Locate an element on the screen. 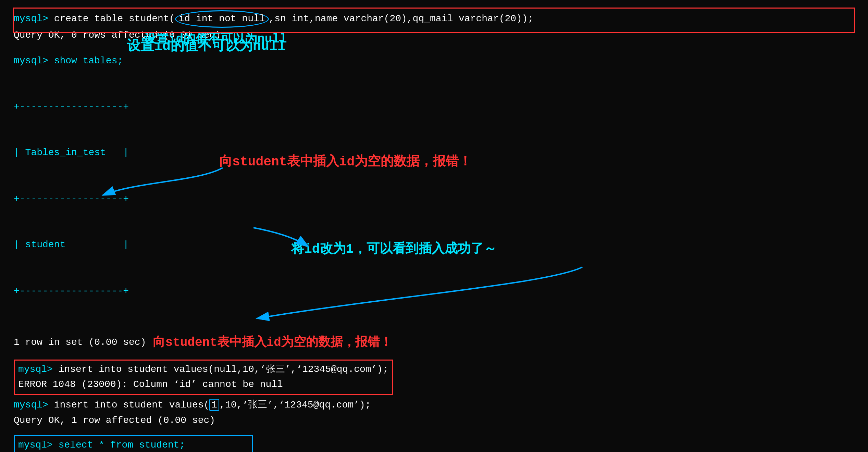 This screenshot has height=452, width=868. insert-null-code: insert into student values(null,10,‘张三’,… is located at coordinates (221, 369).